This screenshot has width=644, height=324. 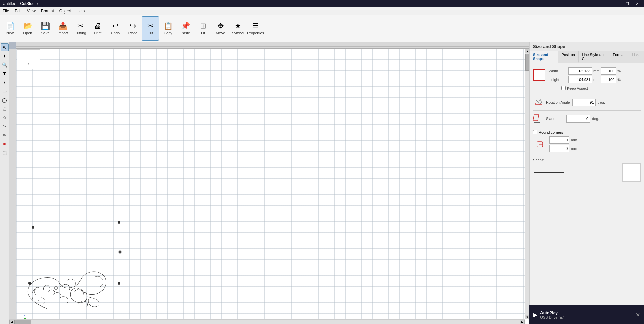 I want to click on round-value1-input, so click(x=559, y=140).